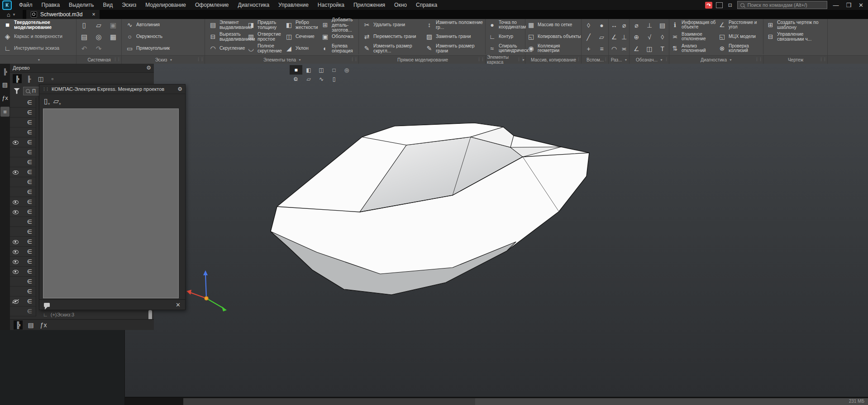  What do you see at coordinates (506, 60) in the screenshot?
I see `group-label: Элементы каркаса▼⋮⋮` at bounding box center [506, 60].